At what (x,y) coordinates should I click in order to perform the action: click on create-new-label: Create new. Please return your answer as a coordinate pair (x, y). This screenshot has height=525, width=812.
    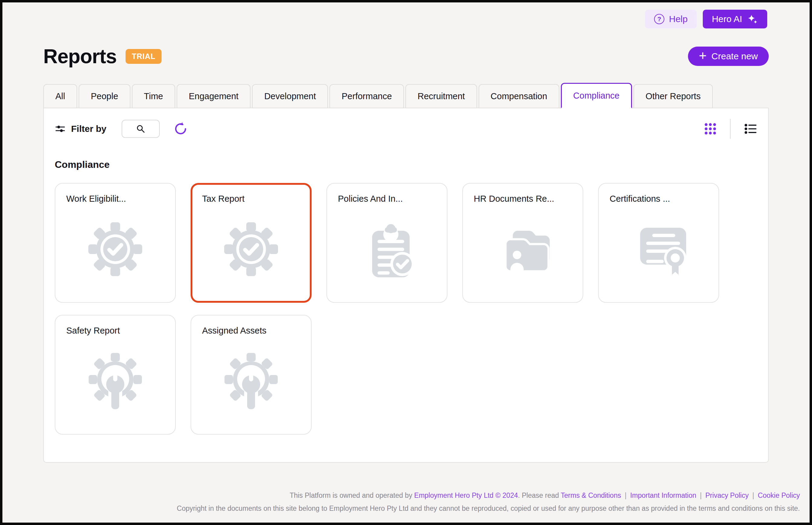
    Looking at the image, I should click on (735, 56).